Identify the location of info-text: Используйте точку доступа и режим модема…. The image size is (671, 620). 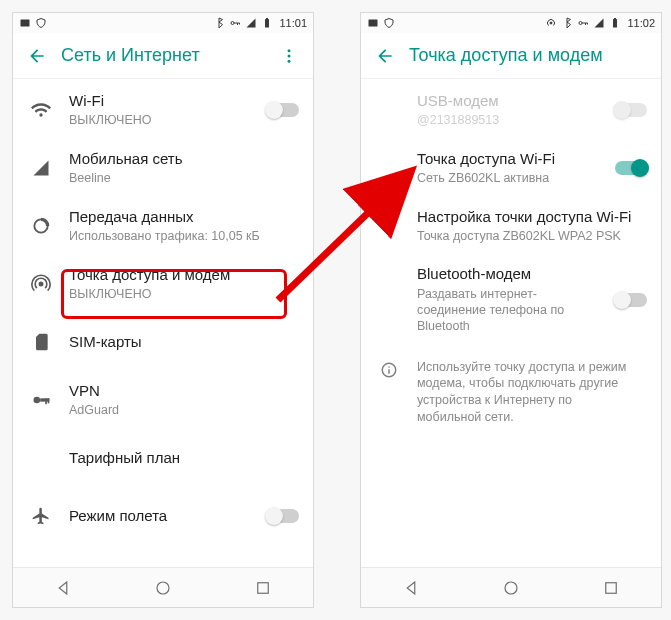
(532, 393).